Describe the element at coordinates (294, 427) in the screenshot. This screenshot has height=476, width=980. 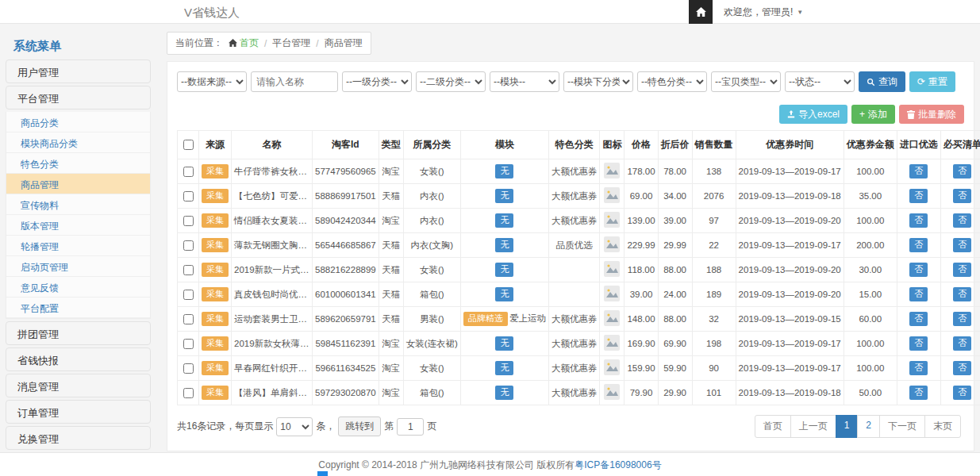
I see `per-page-select: 10` at that location.